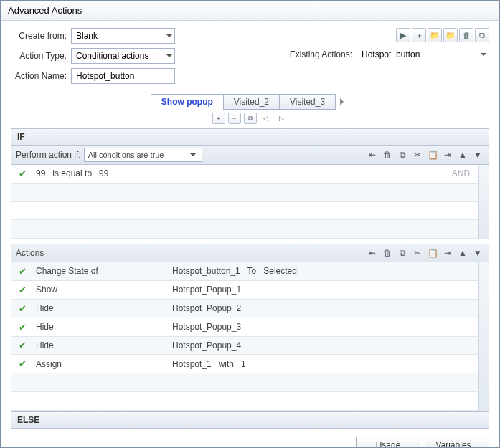  What do you see at coordinates (87, 36) in the screenshot?
I see `create-from-value: Blank` at bounding box center [87, 36].